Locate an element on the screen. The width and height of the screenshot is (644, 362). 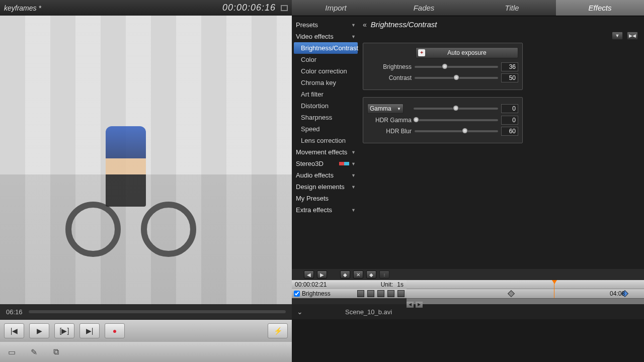
hdr-blur-slider is located at coordinates (456, 131).